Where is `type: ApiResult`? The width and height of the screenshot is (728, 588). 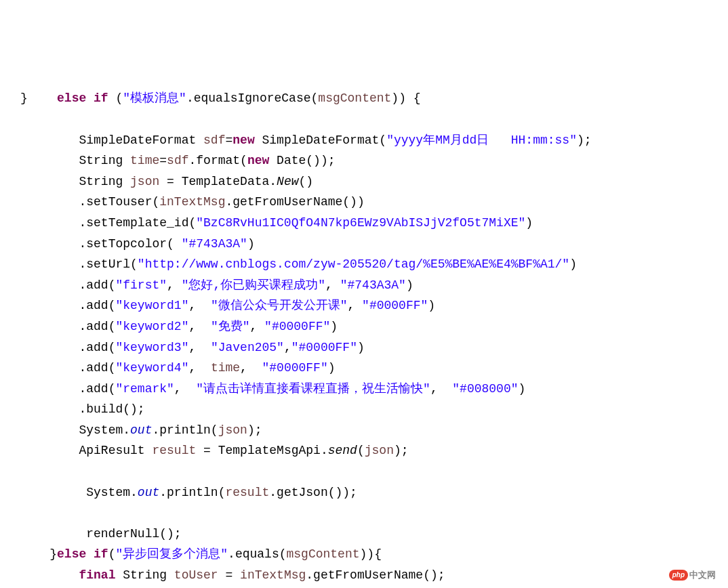
type: ApiResult is located at coordinates (115, 450).